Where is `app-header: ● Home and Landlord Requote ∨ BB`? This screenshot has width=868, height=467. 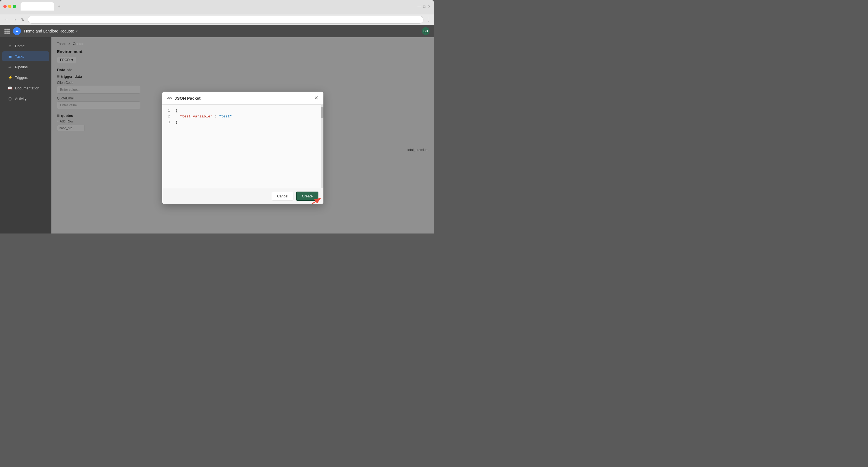
app-header: ● Home and Landlord Requote ∨ BB is located at coordinates (217, 31).